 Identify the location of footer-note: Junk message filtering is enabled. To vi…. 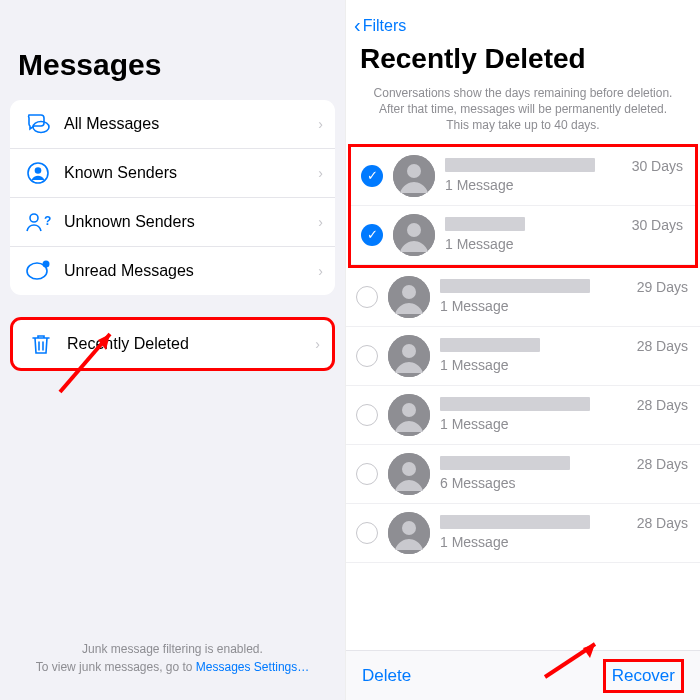
(172, 658).